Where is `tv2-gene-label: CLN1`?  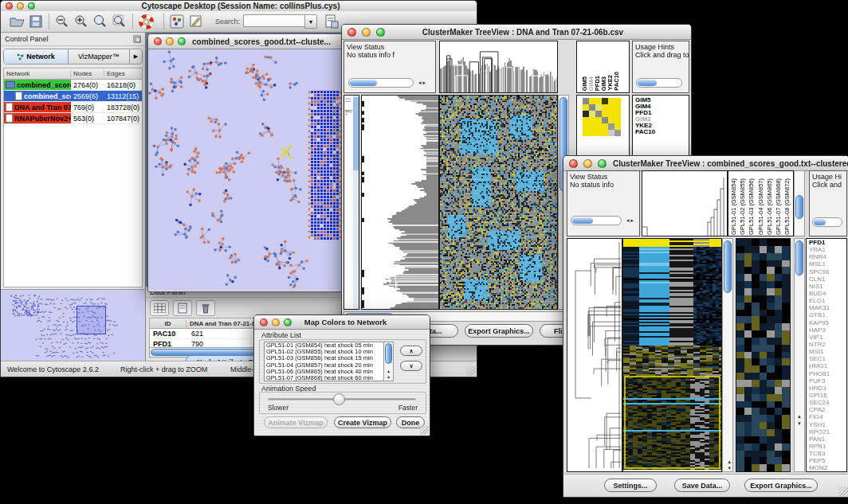 tv2-gene-label: CLN1 is located at coordinates (827, 279).